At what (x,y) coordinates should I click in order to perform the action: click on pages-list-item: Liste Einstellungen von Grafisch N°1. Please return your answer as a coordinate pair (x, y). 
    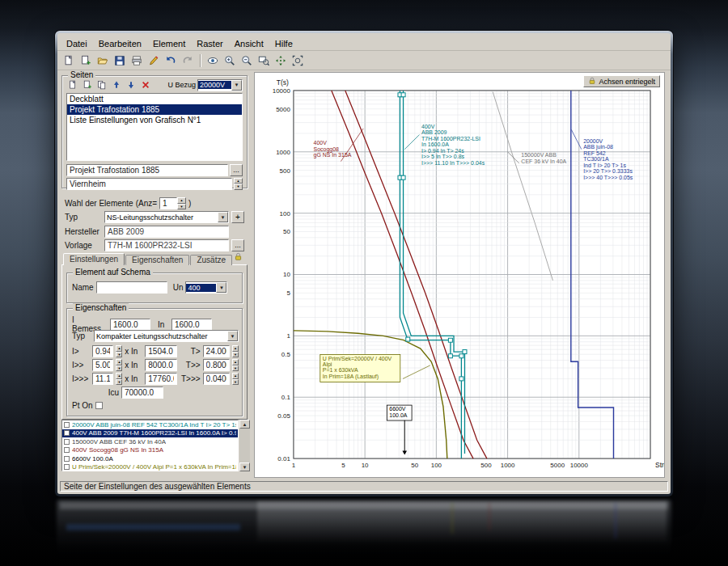
    Looking at the image, I should click on (154, 120).